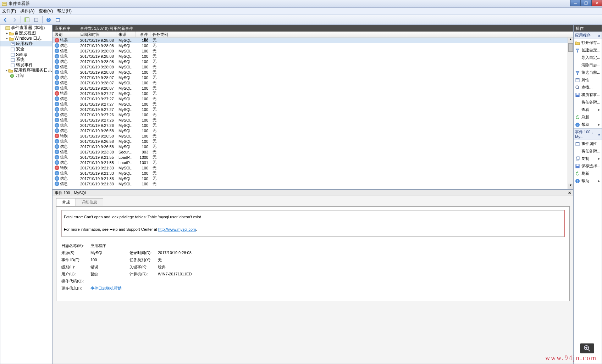 This screenshot has height=364, width=602. I want to click on zoom-overlay-button, so click(587, 348).